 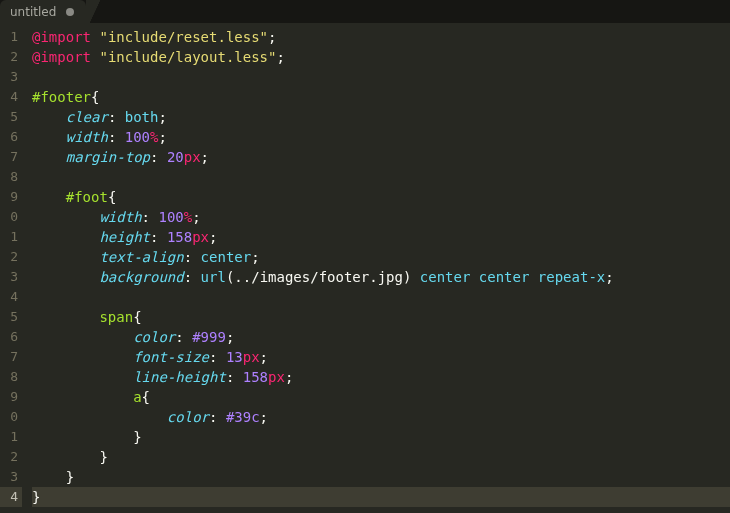 What do you see at coordinates (381, 197) in the screenshot?
I see `code-line: #foot{` at bounding box center [381, 197].